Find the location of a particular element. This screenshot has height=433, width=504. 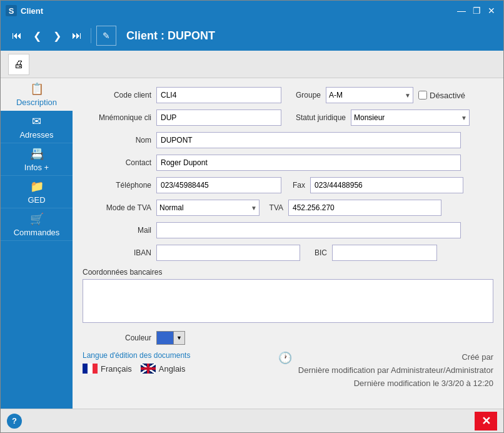

contact-label: Contact is located at coordinates (117, 163).